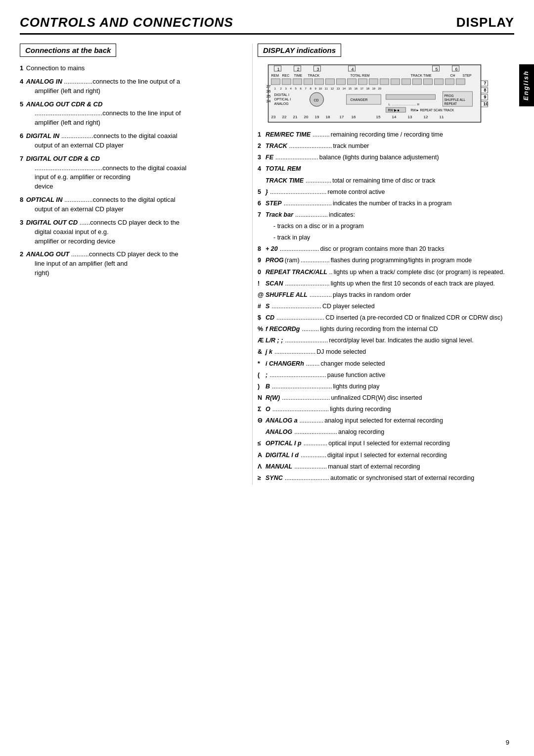 This screenshot has height=756, width=534. Describe the element at coordinates (314, 75) in the screenshot. I see `svg-text: TRACK` at that location.